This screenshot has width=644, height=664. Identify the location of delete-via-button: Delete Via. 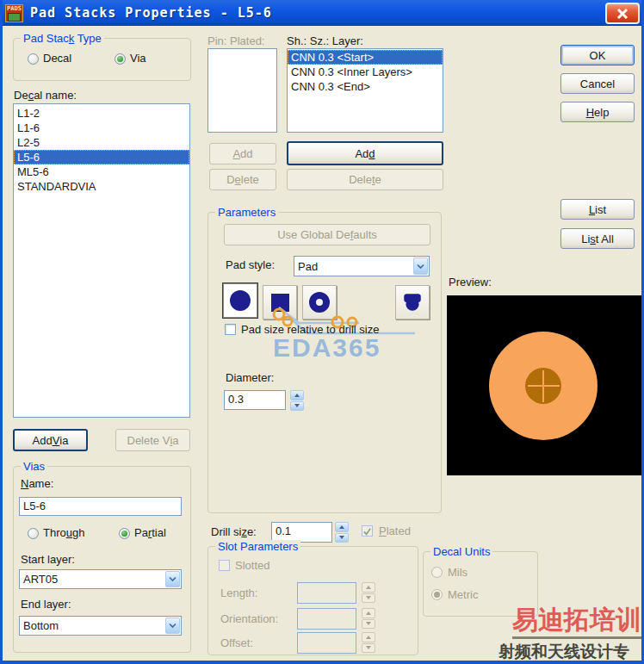
(153, 440).